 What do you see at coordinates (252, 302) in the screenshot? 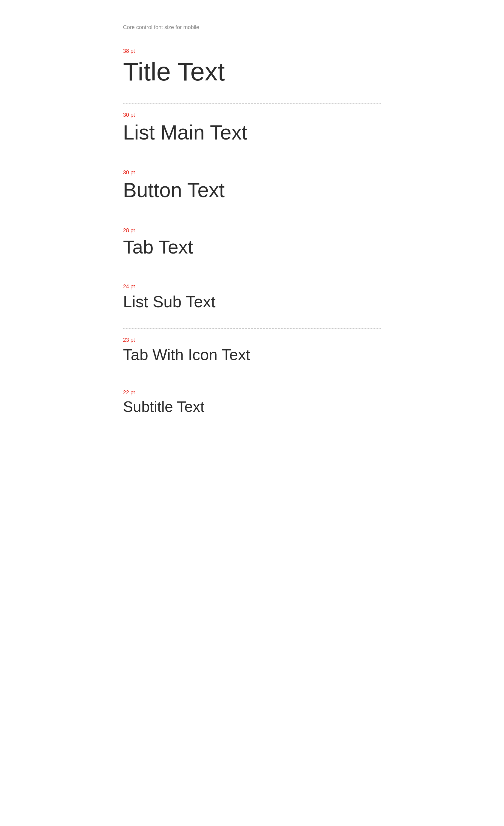
I see `font-entry-list-sub-text: 24 ptList Sub Text` at bounding box center [252, 302].